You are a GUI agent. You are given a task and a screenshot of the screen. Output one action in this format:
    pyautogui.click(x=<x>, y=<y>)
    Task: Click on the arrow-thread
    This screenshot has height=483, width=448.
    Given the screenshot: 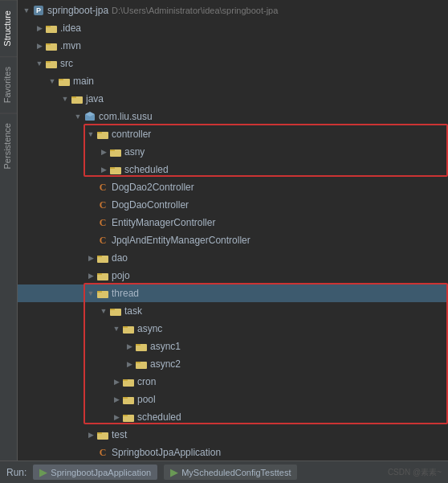 What is the action you would take?
    pyautogui.click(x=91, y=293)
    